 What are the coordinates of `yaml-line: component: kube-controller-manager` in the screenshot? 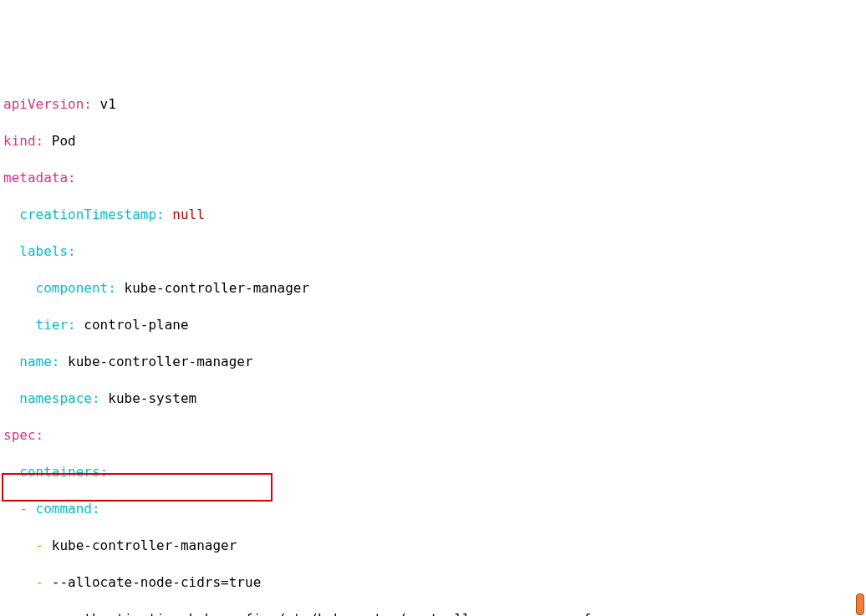 It's located at (433, 288).